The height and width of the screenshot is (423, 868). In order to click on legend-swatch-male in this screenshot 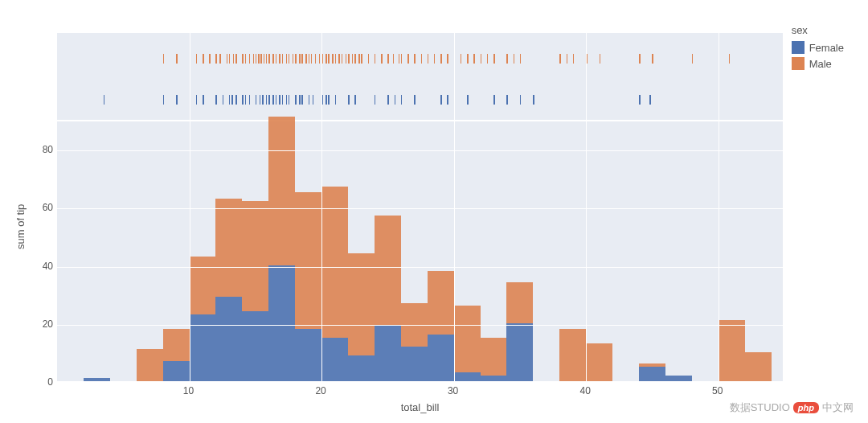, I will do `click(798, 64)`.